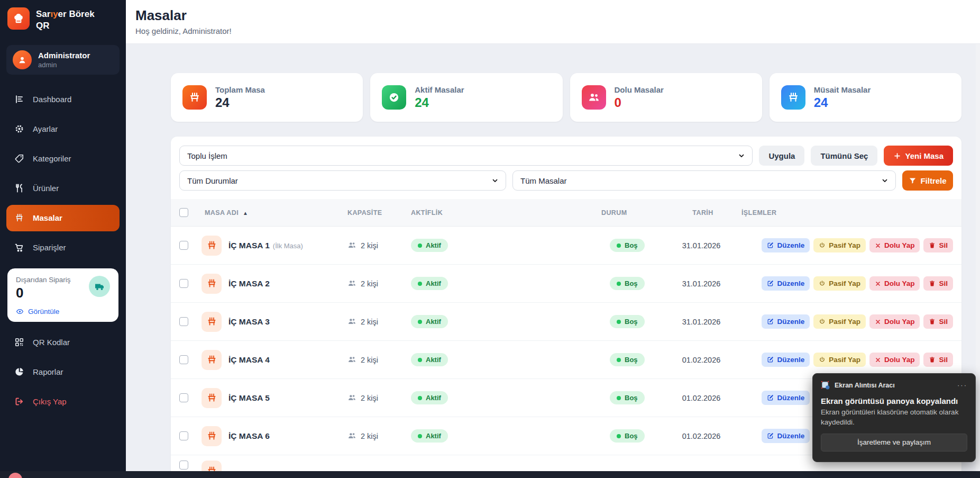 This screenshot has width=980, height=478. What do you see at coordinates (43, 279) in the screenshot?
I see `external-order-label: Dışarıdan Sipariş` at bounding box center [43, 279].